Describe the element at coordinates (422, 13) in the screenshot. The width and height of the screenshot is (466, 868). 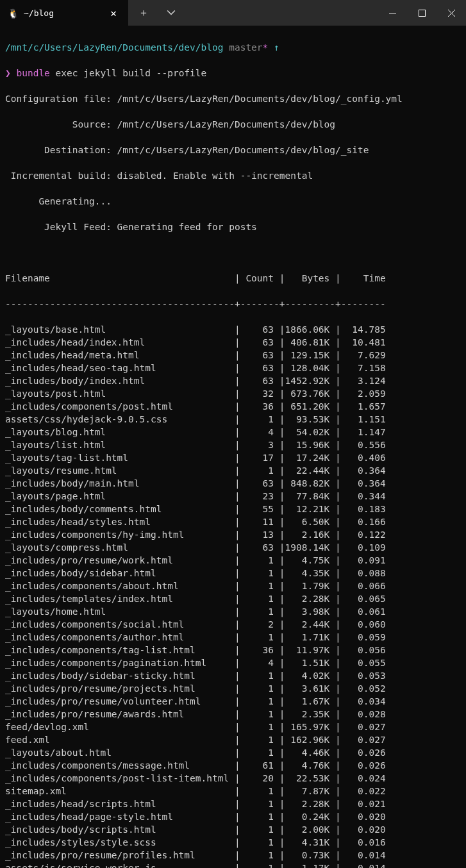
I see `maximize-icon` at that location.